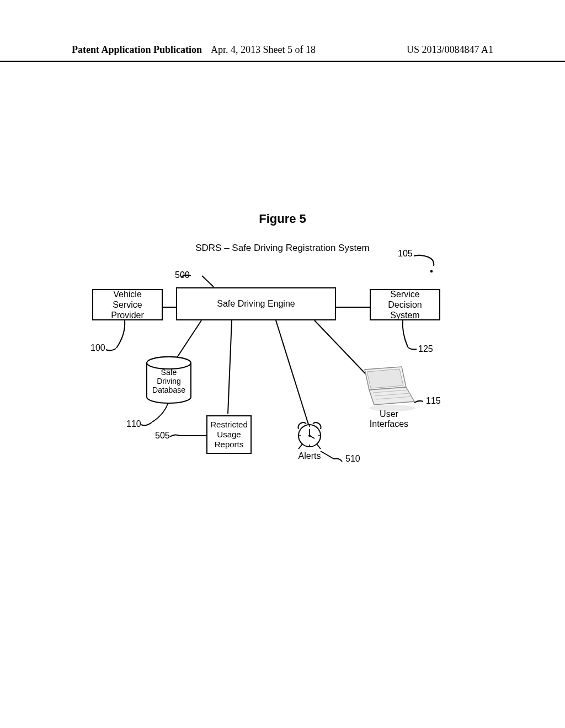 This screenshot has height=728, width=565. What do you see at coordinates (182, 275) in the screenshot?
I see `ref-500: 500` at bounding box center [182, 275].